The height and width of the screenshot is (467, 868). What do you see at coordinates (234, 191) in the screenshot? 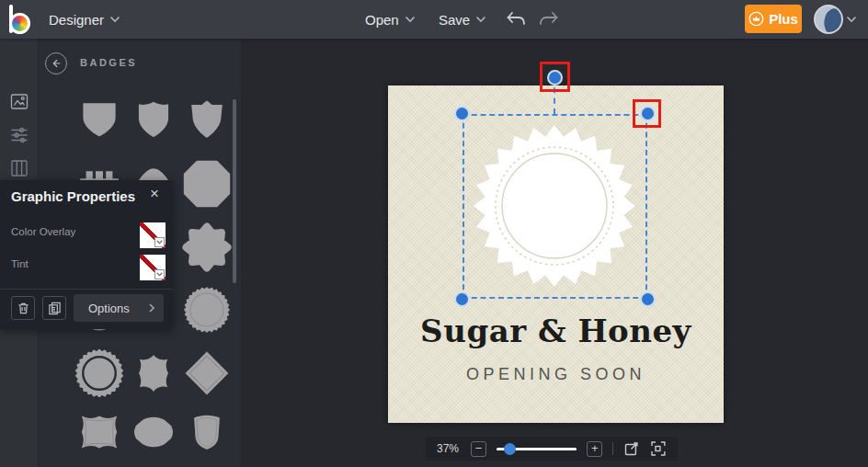
I see `panel-scrollbar` at bounding box center [234, 191].